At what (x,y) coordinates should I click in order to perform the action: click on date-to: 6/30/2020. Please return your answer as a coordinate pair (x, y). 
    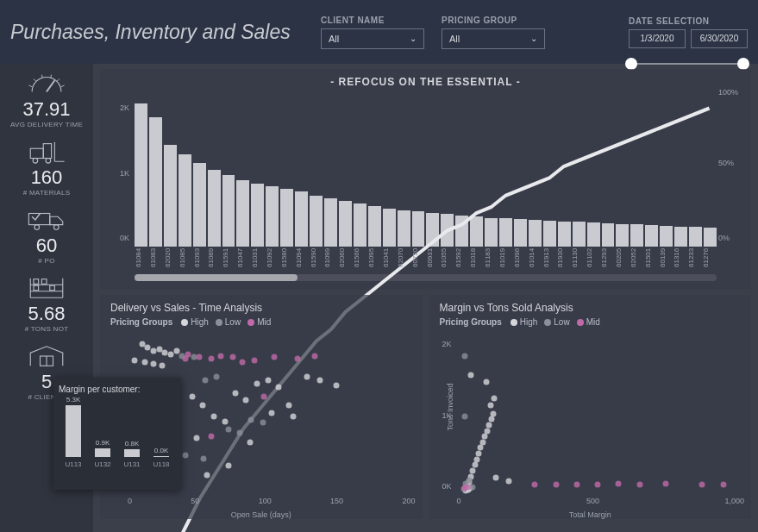
    Looking at the image, I should click on (719, 39).